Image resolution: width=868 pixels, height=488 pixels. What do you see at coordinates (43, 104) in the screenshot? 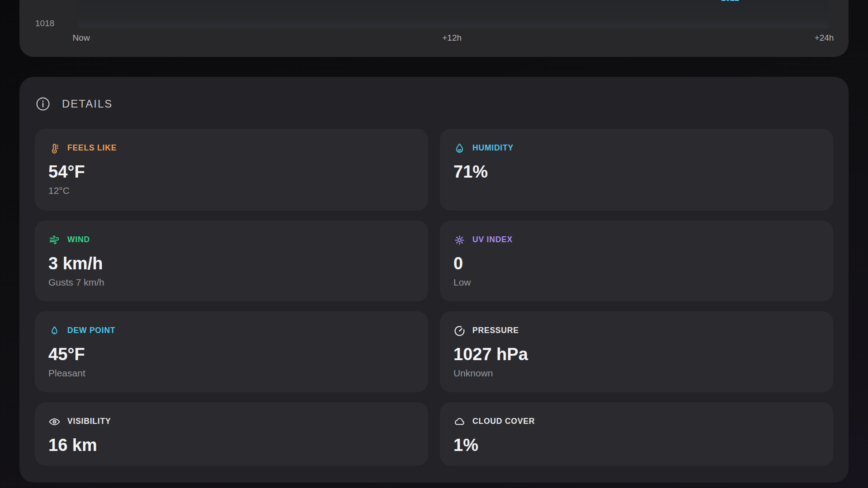
I see `info-icon` at bounding box center [43, 104].